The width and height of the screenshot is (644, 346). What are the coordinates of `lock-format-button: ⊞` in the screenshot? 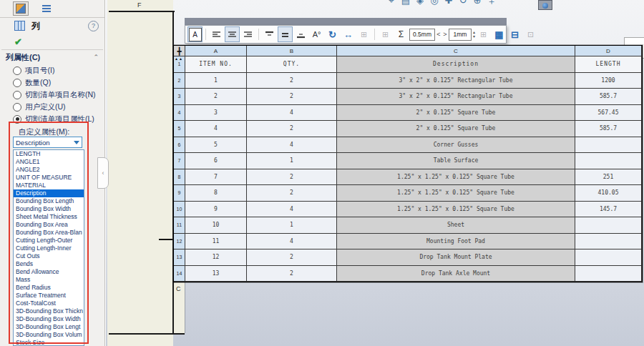 It's located at (484, 34).